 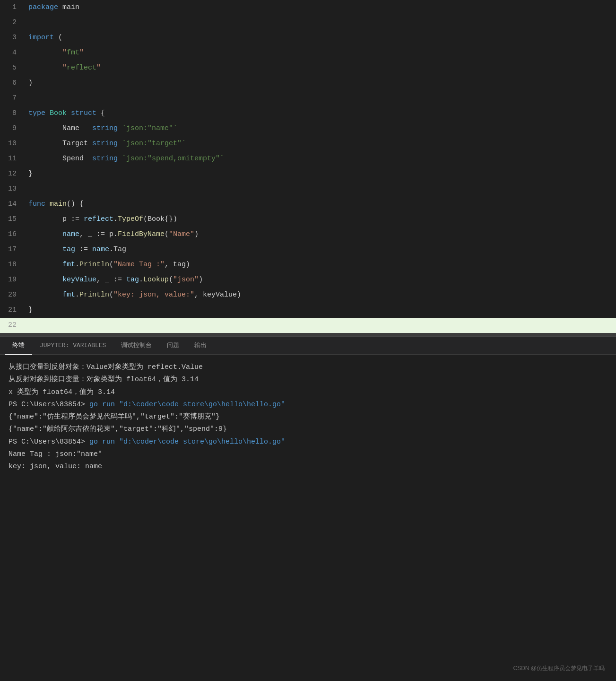 I want to click on line-number: 17, so click(x=13, y=250).